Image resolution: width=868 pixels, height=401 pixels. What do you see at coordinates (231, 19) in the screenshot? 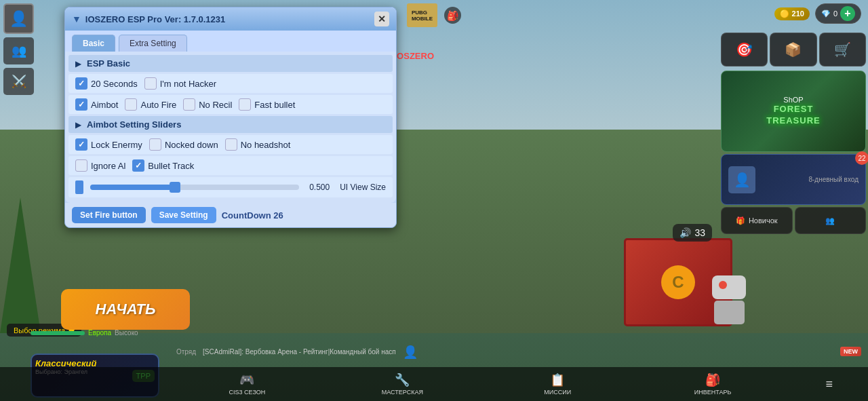
I see `panel-titlebar: ▼ IOSZERO ESP Pro Ver: 1.7.0.1231 ✕` at bounding box center [231, 19].